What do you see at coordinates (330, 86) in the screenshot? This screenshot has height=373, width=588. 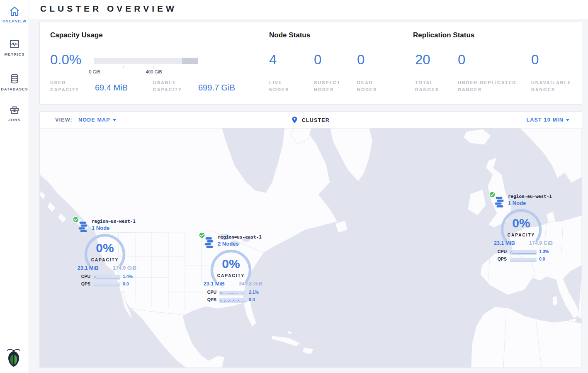 I see `suspect-nodes-label: SUSPECT NODES` at bounding box center [330, 86].